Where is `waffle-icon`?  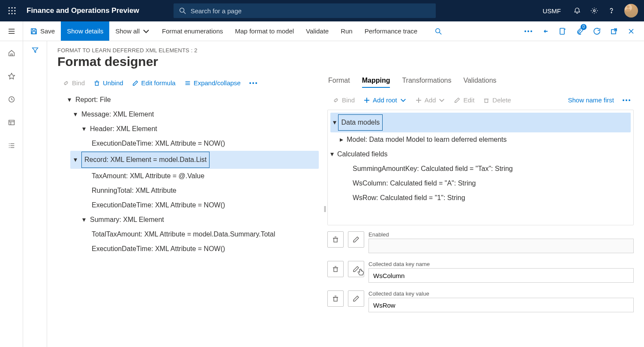
waffle-icon is located at coordinates (12, 11).